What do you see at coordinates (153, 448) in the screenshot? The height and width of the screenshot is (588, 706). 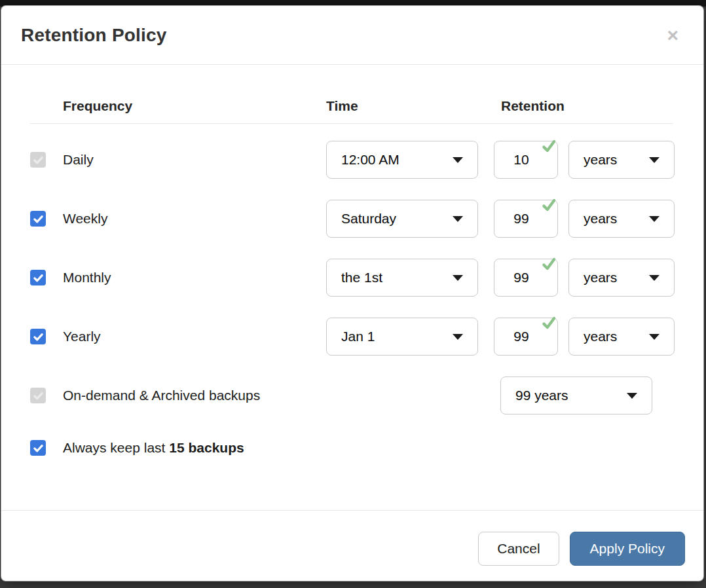 I see `always-keep-label: Always keep last 15 backups` at bounding box center [153, 448].